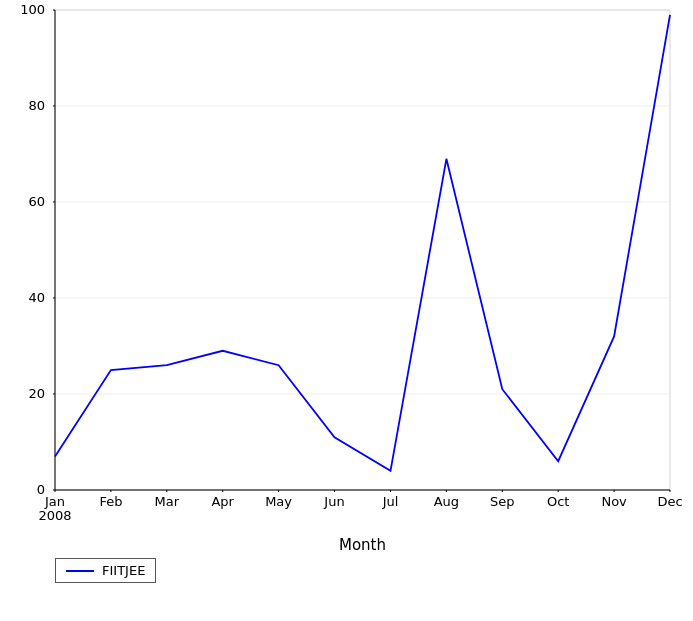  What do you see at coordinates (362, 545) in the screenshot?
I see `x-axis-label: Month` at bounding box center [362, 545].